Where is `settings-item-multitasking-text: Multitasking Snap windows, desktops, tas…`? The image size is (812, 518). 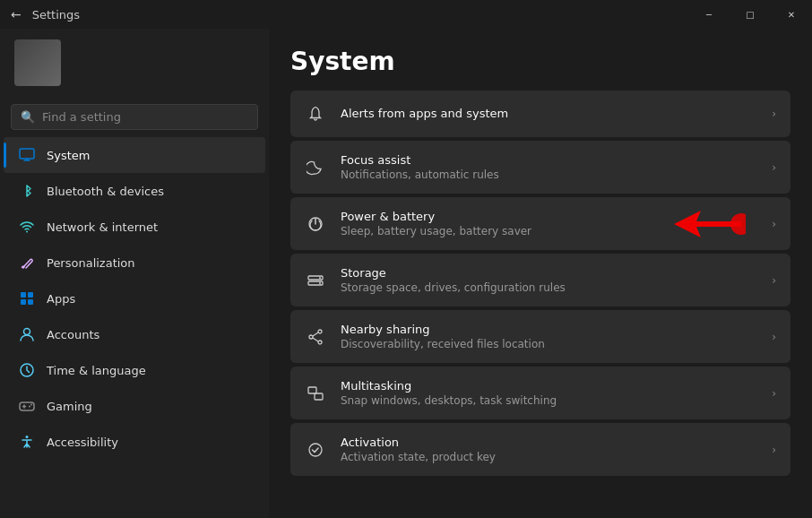
settings-item-multitasking-text: Multitasking Snap windows, desktops, tas… is located at coordinates (549, 393).